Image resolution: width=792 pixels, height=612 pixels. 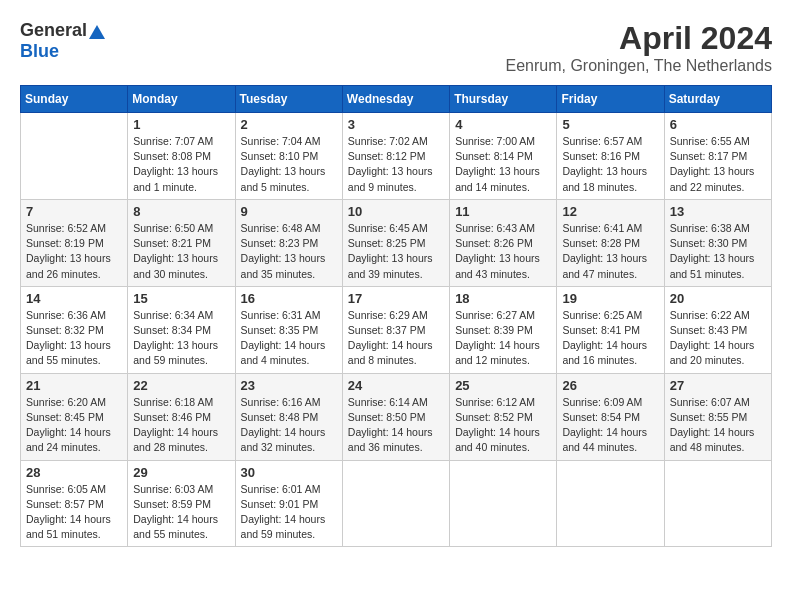 I want to click on day-number: 8, so click(x=181, y=212).